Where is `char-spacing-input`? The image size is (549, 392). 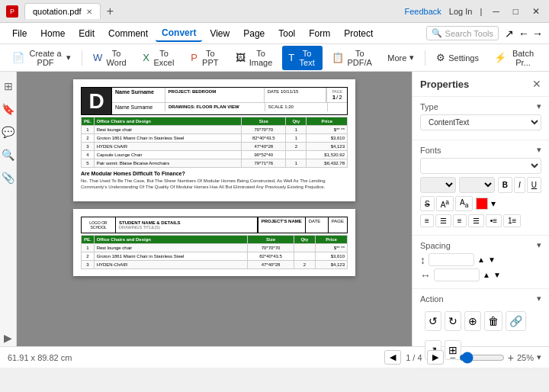 char-spacing-input is located at coordinates (457, 275).